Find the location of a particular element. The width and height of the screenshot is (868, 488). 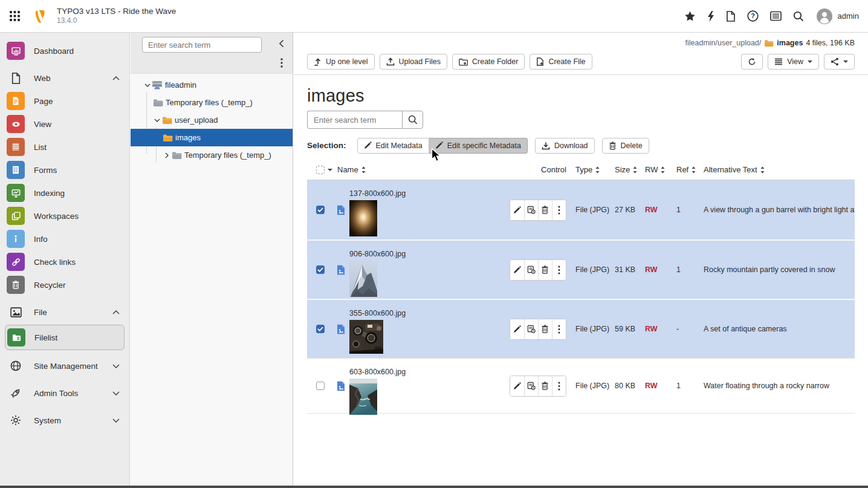

chevron-right-icon is located at coordinates (167, 155).